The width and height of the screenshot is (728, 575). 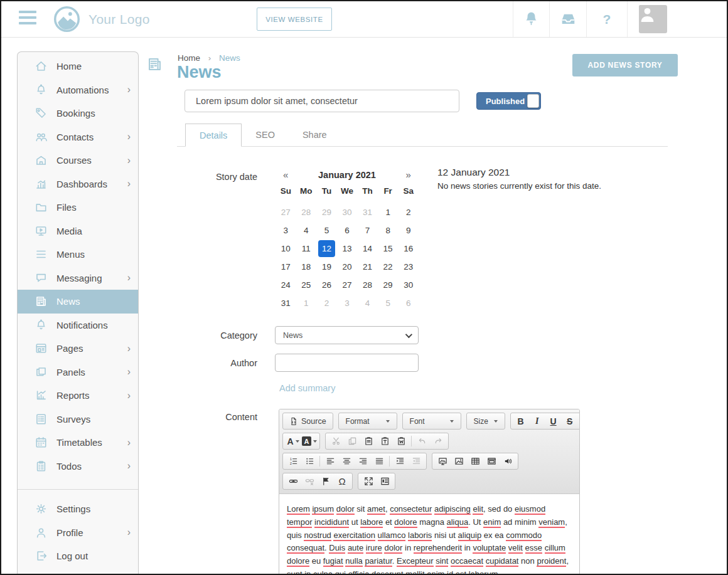 What do you see at coordinates (326, 231) in the screenshot?
I see `calendar-day: 5` at bounding box center [326, 231].